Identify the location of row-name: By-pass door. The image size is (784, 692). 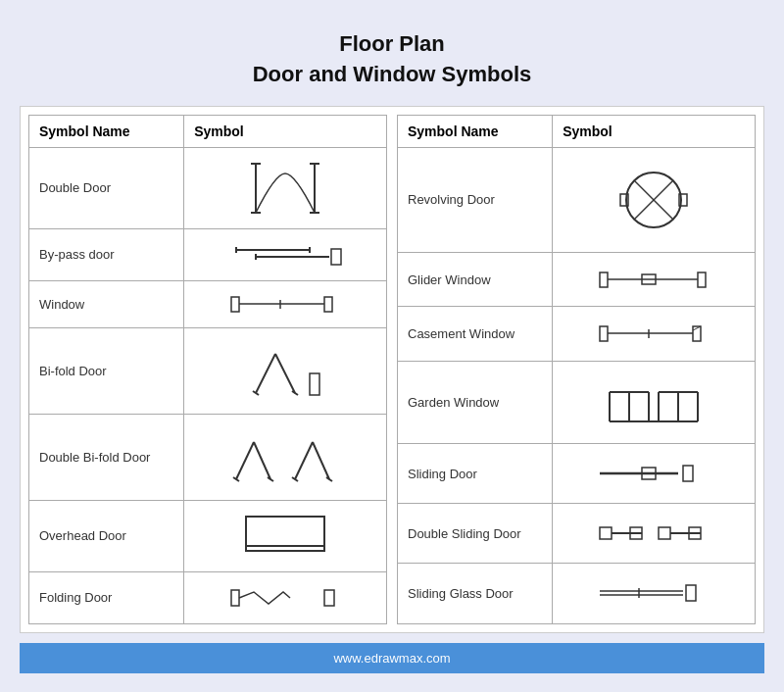
(107, 255).